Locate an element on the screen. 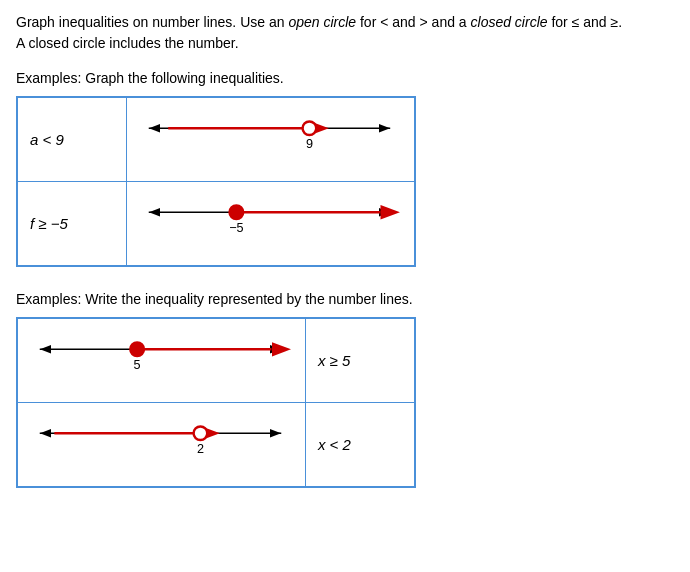 This screenshot has height=572, width=690. graph-cell: −5 is located at coordinates (271, 224).